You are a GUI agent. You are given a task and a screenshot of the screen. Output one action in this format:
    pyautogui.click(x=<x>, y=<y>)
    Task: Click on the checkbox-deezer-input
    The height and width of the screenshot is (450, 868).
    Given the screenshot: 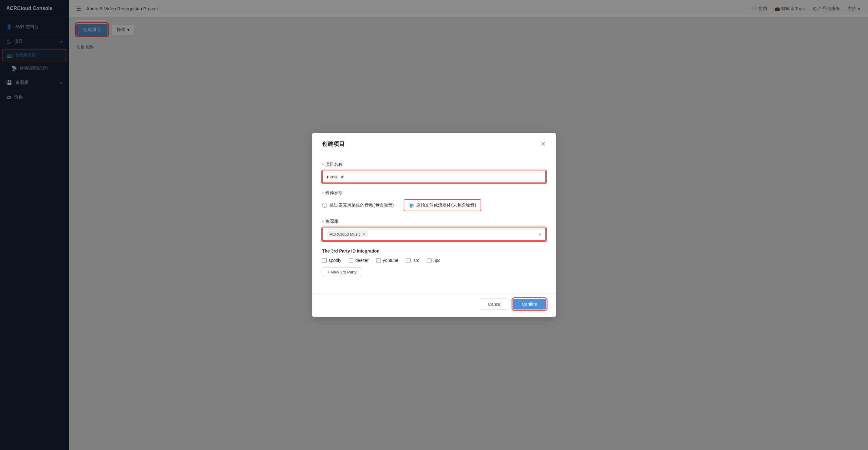 What is the action you would take?
    pyautogui.click(x=351, y=260)
    